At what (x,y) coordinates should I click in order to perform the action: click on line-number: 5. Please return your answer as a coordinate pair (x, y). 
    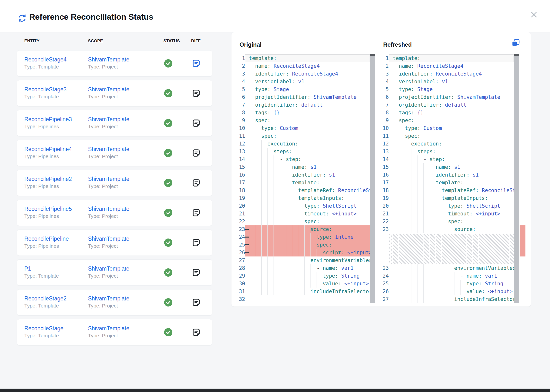
    Looking at the image, I should click on (238, 89).